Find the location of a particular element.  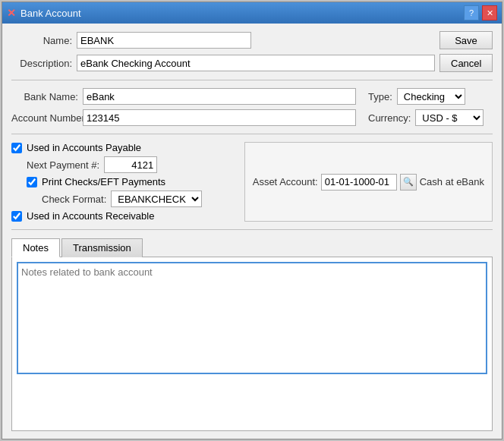

asset-group: Asset Account: 🔍 Cash at eBank is located at coordinates (369, 182).